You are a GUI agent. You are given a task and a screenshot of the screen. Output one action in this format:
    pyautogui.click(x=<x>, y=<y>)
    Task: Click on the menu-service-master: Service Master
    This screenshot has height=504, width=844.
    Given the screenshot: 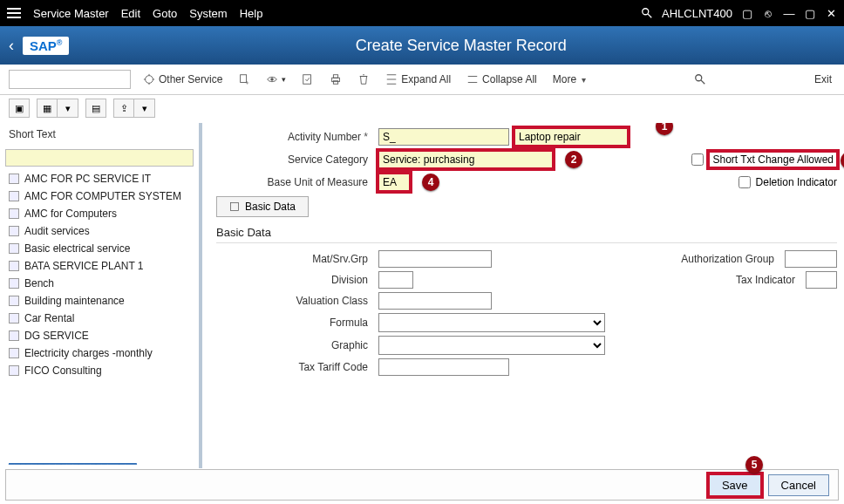 What is the action you would take?
    pyautogui.click(x=71, y=14)
    